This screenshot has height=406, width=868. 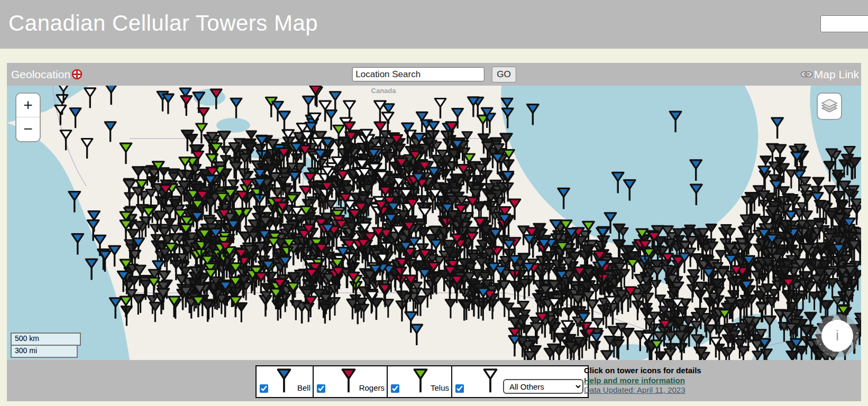 I want to click on layers-control, so click(x=829, y=106).